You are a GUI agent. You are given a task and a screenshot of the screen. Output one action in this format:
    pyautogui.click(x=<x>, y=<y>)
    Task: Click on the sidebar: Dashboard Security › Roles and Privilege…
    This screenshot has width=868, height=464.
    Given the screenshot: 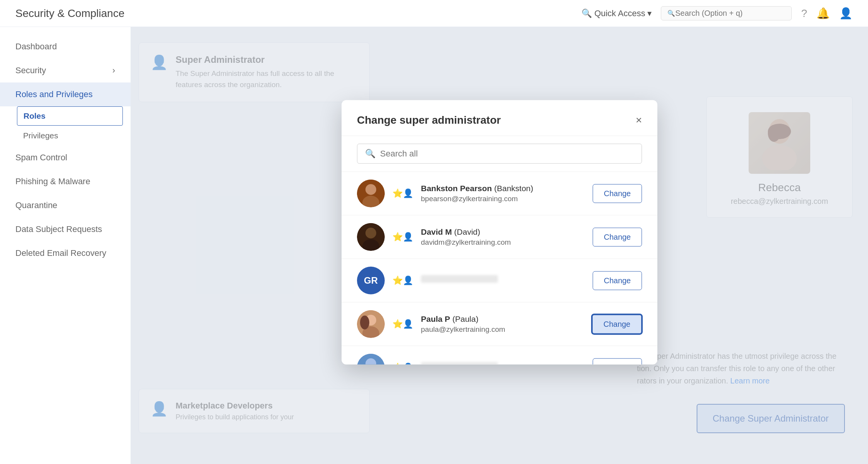 What is the action you would take?
    pyautogui.click(x=65, y=245)
    